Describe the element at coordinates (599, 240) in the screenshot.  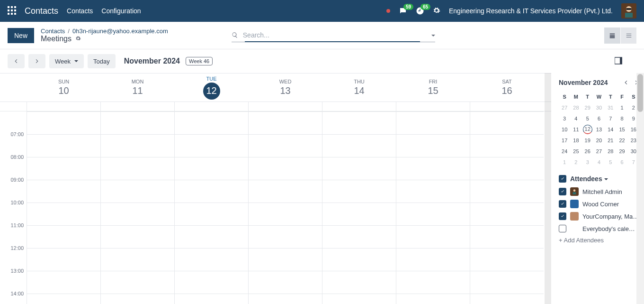
I see `add-attendees: + Add Attendees` at that location.